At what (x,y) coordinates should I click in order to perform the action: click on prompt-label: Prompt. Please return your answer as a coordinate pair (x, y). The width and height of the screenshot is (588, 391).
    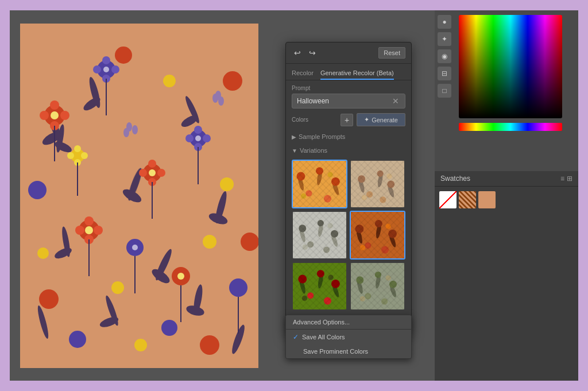
    Looking at the image, I should click on (349, 88).